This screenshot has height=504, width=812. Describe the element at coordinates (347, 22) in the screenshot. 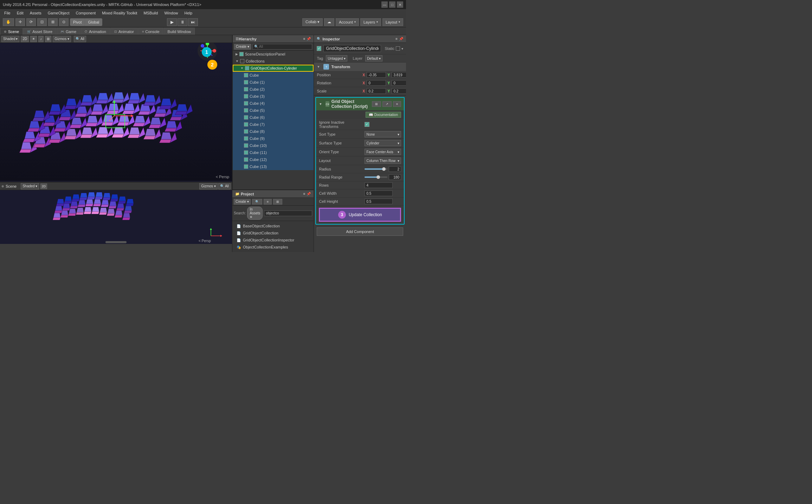

I see `account-button: Account ▾` at that location.